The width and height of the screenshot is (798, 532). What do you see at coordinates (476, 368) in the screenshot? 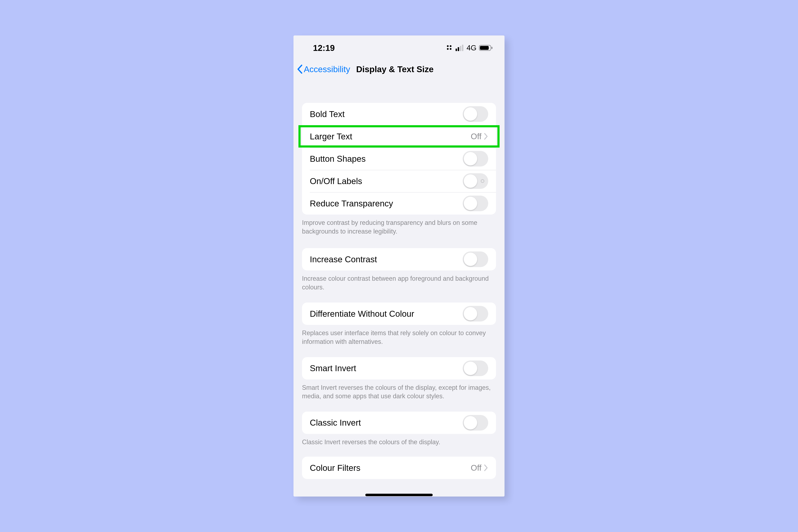
I see `toggle-smart-invert` at bounding box center [476, 368].